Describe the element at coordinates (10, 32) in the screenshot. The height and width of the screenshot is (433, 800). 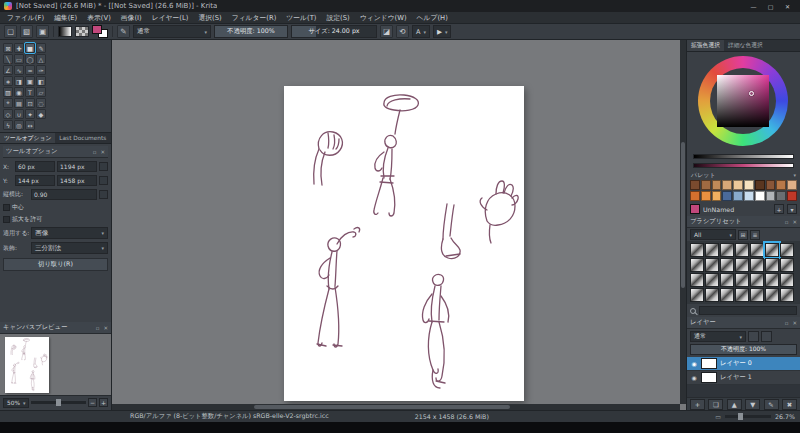
I see `new-document-button: ▢` at that location.